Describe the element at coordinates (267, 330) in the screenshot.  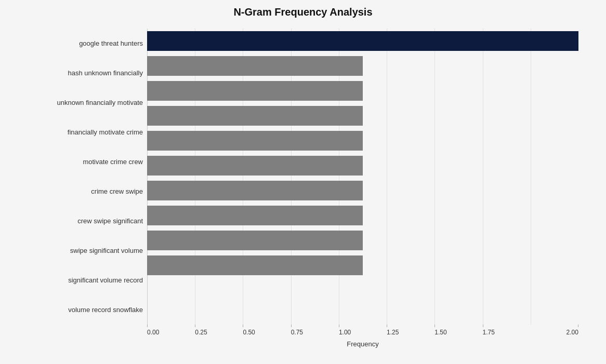
I see `x-tick-2: 0.50` at that location.